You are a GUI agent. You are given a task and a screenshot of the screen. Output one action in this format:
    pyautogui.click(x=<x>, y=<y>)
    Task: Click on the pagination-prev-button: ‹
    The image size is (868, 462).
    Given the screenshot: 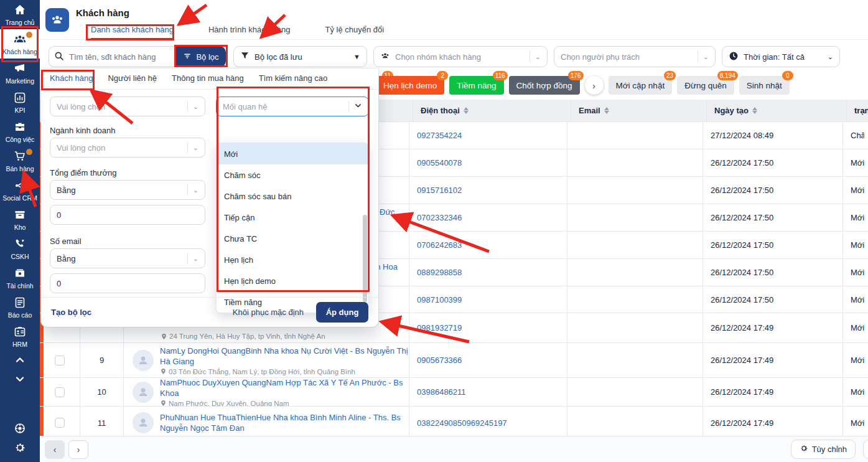 What is the action you would take?
    pyautogui.click(x=55, y=450)
    